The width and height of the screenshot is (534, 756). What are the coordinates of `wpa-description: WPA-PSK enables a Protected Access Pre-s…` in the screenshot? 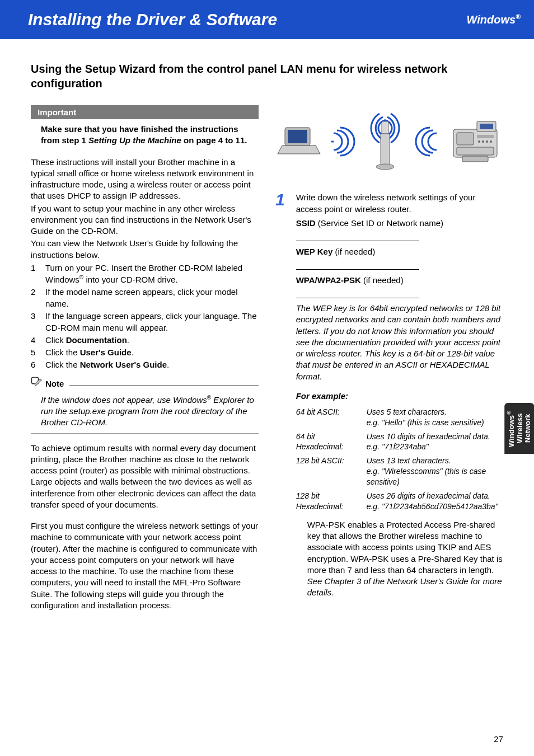 It's located at (405, 559).